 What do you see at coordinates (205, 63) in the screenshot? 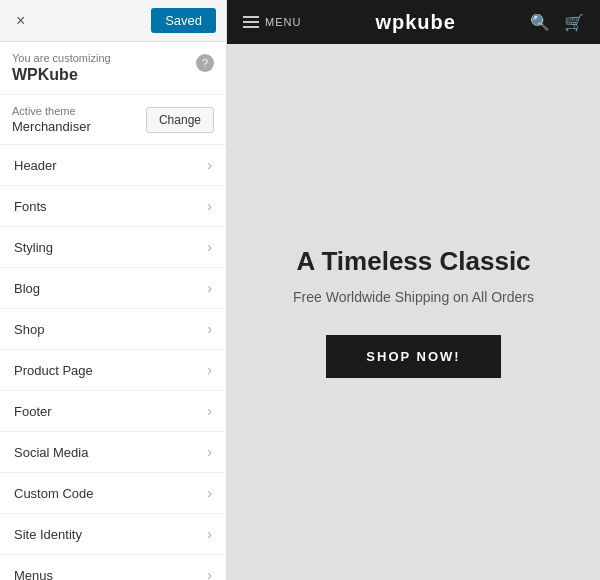
I see `info-icon: ?` at bounding box center [205, 63].